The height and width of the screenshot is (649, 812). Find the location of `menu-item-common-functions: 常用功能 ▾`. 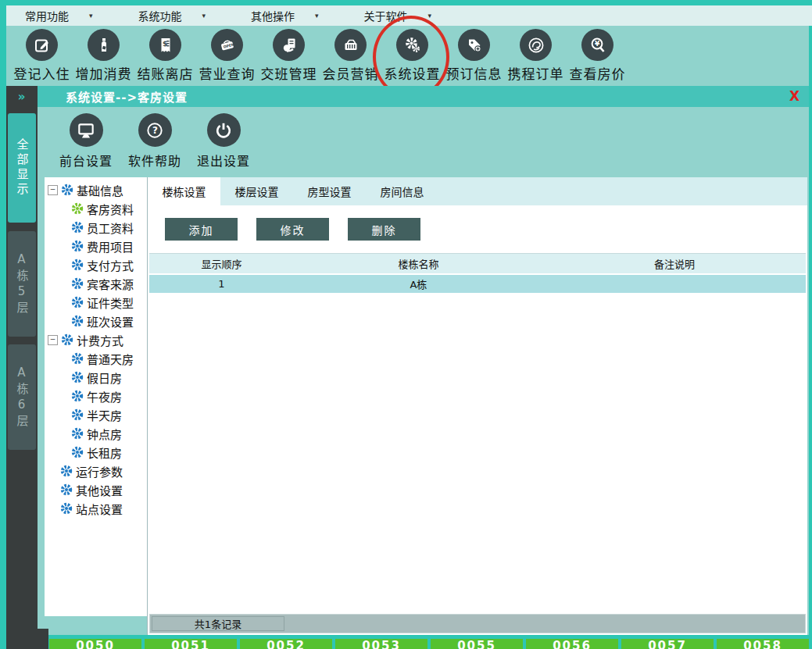

menu-item-common-functions: 常用功能 ▾ is located at coordinates (63, 16).